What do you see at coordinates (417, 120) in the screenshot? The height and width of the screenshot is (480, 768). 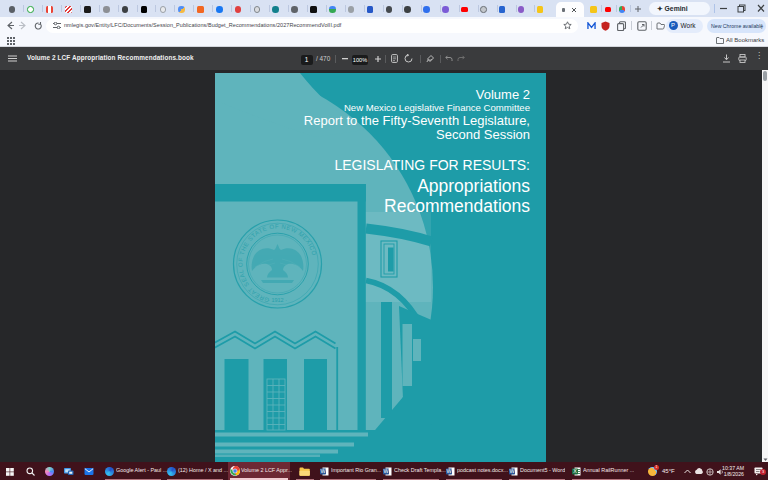 I see `svg-text:Report to the Fifty-Seventh Le: Report to the Fifty-Seventh Legislature,` at bounding box center [417, 120].